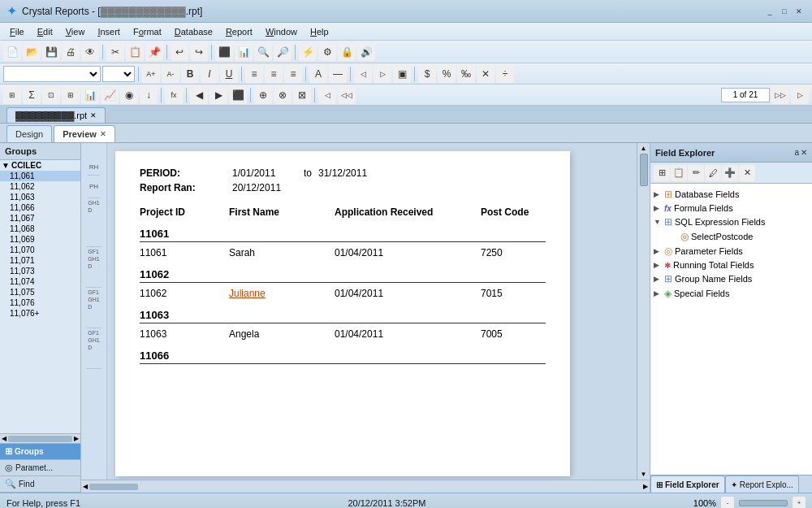 The height and width of the screenshot is (508, 812). I want to click on scroll-left2-arrow: ◀, so click(85, 486).